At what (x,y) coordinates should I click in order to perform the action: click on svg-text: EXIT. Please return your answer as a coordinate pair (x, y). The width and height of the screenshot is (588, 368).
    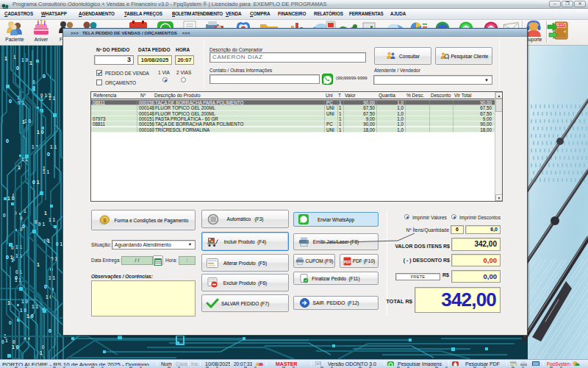
    Looking at the image, I should click on (562, 25).